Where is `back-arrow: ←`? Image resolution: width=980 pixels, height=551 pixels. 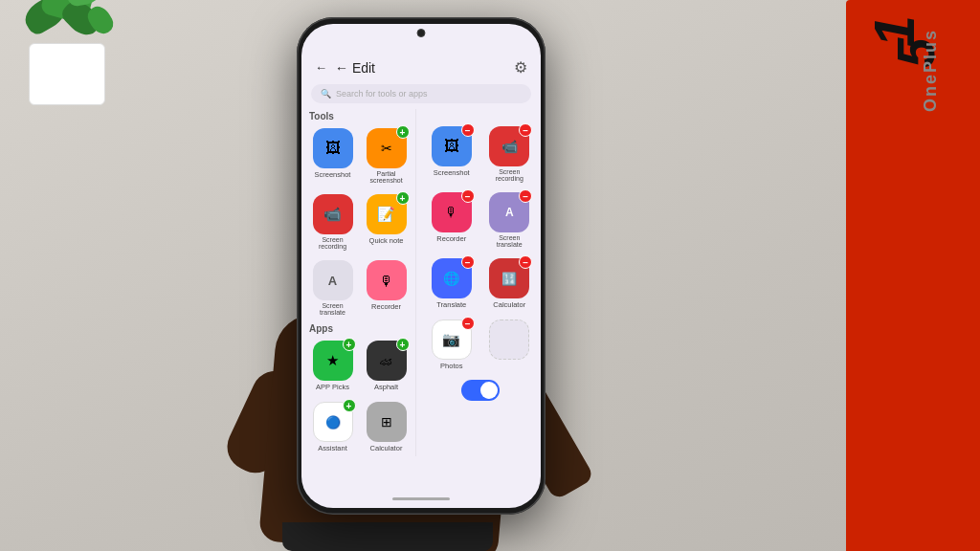 back-arrow: ← is located at coordinates (322, 67).